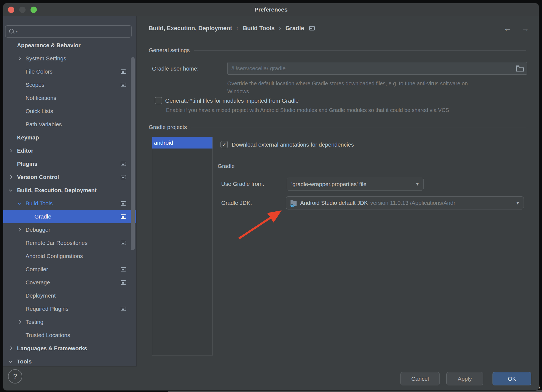 This screenshot has height=392, width=542. What do you see at coordinates (70, 309) in the screenshot?
I see `sidebar-item-required-plugins: Required Plugins` at bounding box center [70, 309].